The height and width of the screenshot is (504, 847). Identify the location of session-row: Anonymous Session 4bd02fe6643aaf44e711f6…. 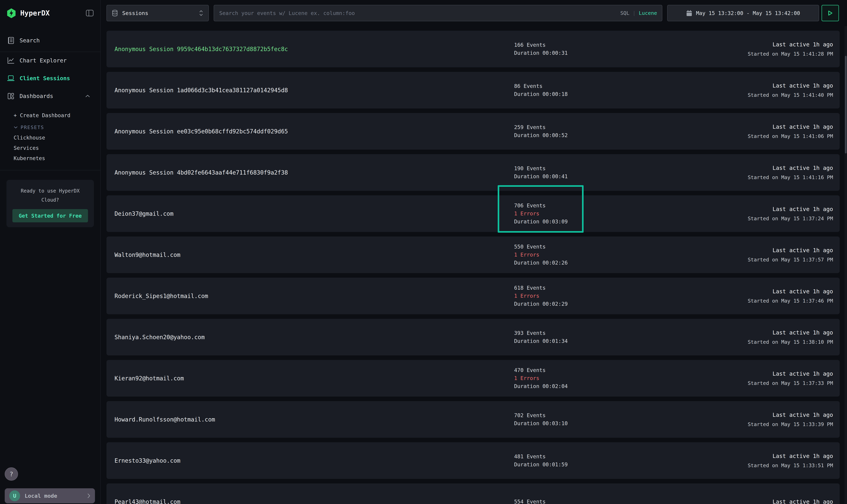
(473, 173).